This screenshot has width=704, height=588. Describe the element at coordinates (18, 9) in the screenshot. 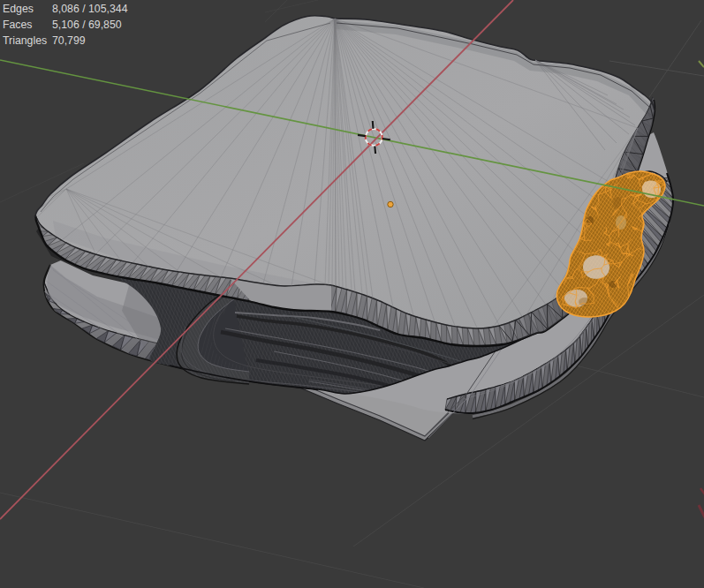

I see `svg-text: Edges` at that location.